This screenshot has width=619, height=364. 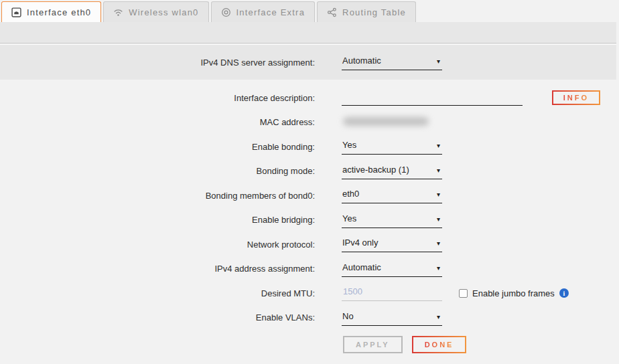 I want to click on info-circle-icon, so click(x=564, y=293).